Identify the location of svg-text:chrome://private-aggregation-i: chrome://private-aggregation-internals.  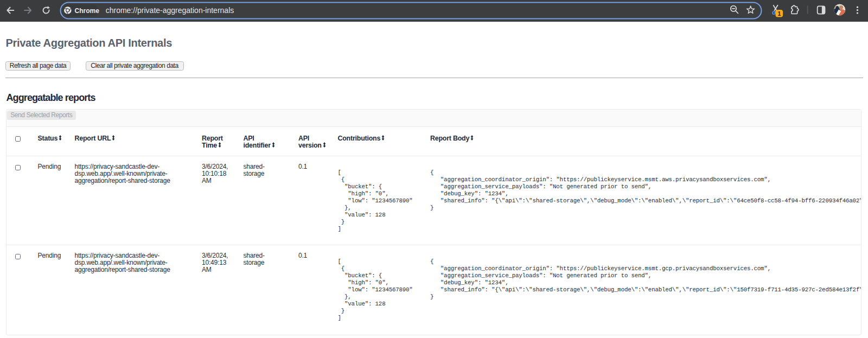
(170, 10).